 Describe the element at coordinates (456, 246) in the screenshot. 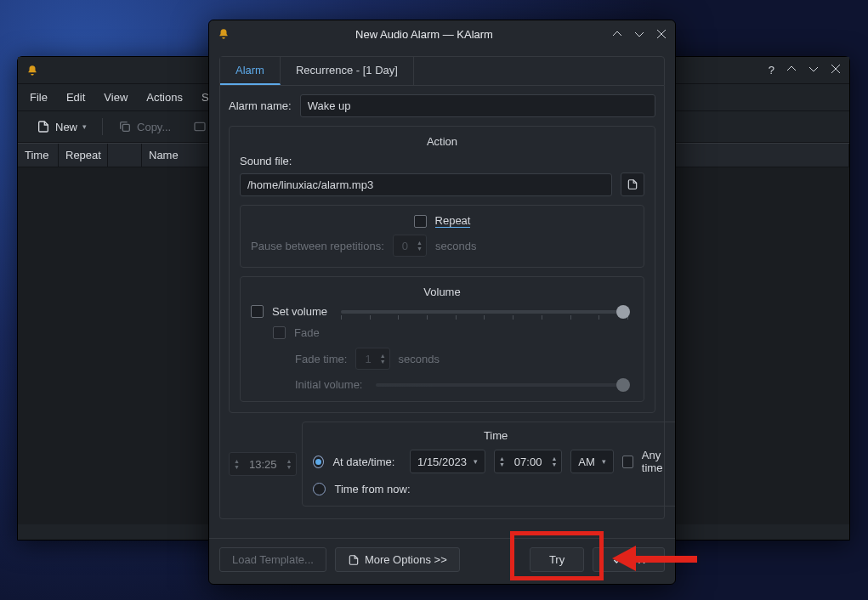

I see `pause-unit: seconds` at that location.